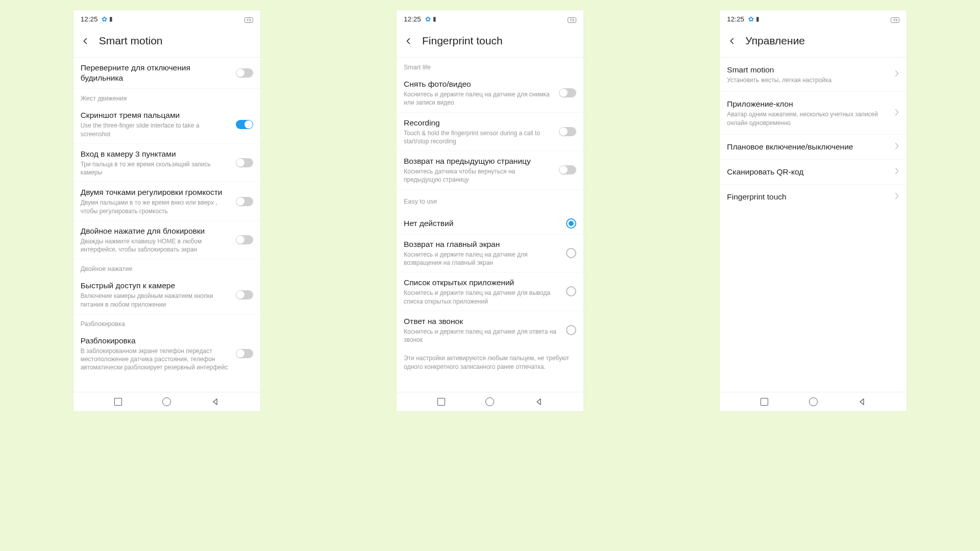 This screenshot has height=551, width=980. Describe the element at coordinates (490, 211) in the screenshot. I see `phone-fingerprint-touch: 12:25 ✿ ▮ 73 Fingerprint touch Smart lif…` at that location.